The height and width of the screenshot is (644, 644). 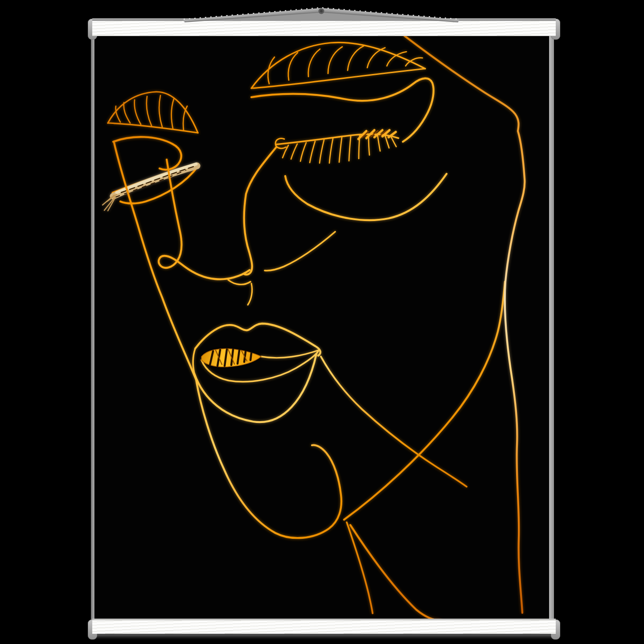 What do you see at coordinates (321, 11) in the screenshot?
I see `cord-knob-center` at bounding box center [321, 11].